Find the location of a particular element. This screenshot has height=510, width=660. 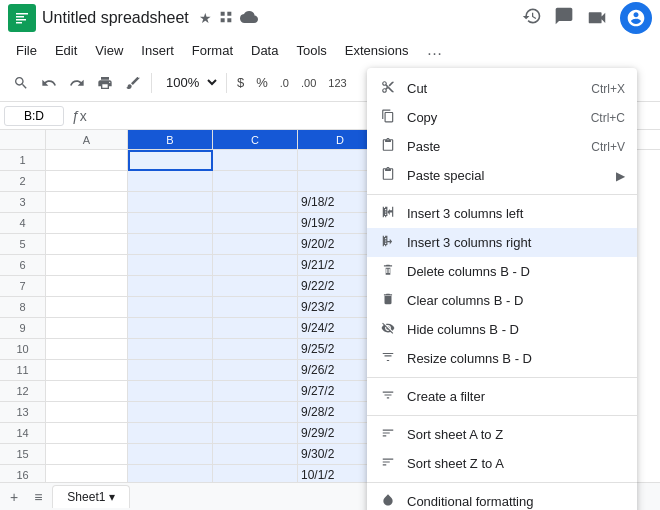

sheet-tab-1: Sheet1 ▾ is located at coordinates (91, 496).